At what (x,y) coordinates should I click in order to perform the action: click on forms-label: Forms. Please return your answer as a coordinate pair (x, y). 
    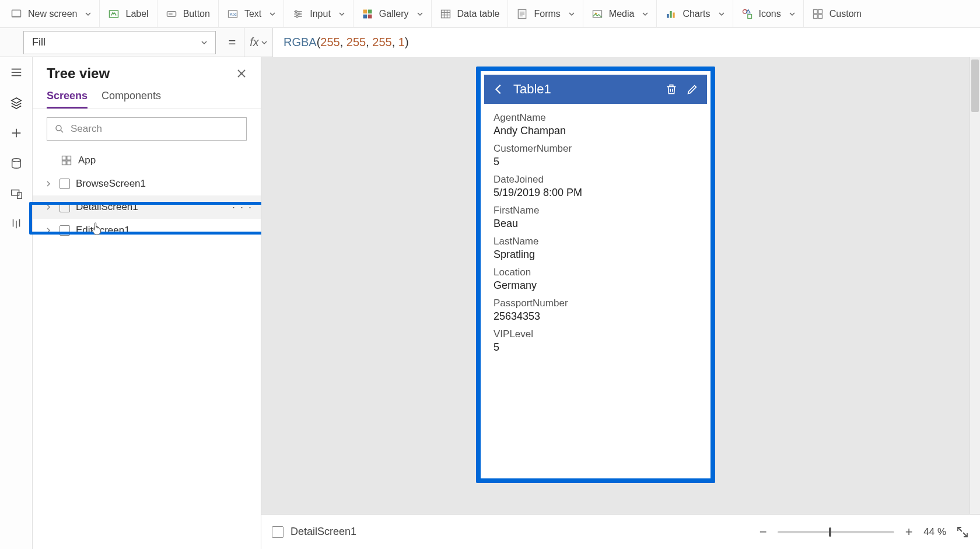
    Looking at the image, I should click on (547, 14).